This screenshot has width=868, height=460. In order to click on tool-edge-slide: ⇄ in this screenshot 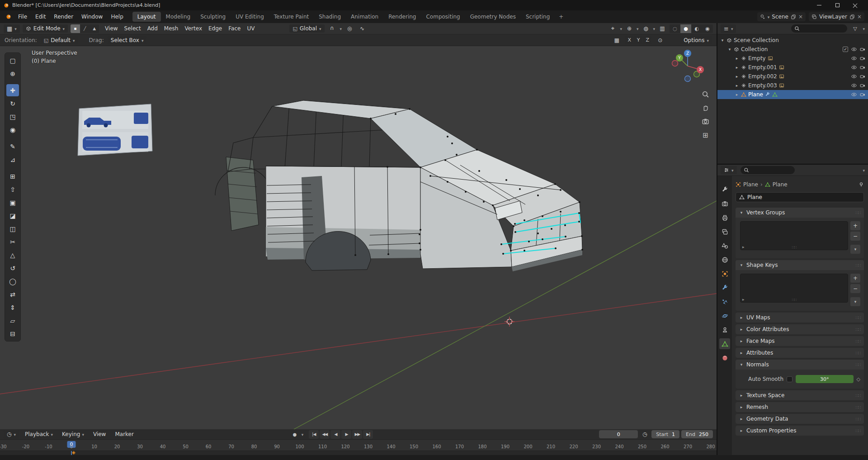, I will do `click(13, 294)`.